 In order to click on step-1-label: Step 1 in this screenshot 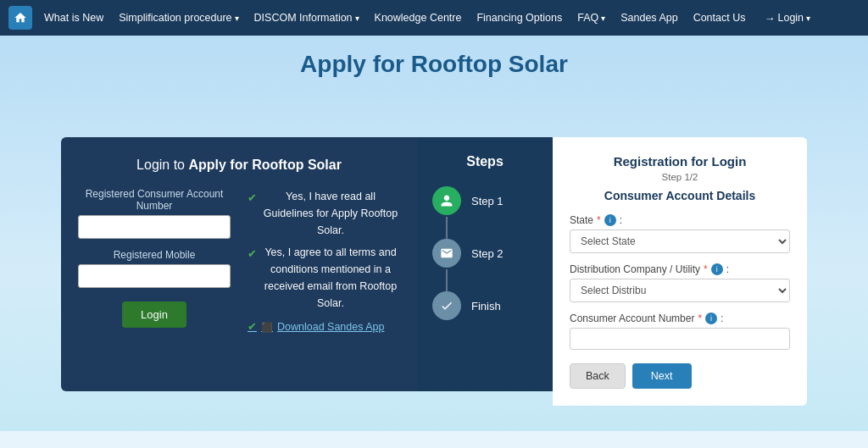, I will do `click(487, 202)`.